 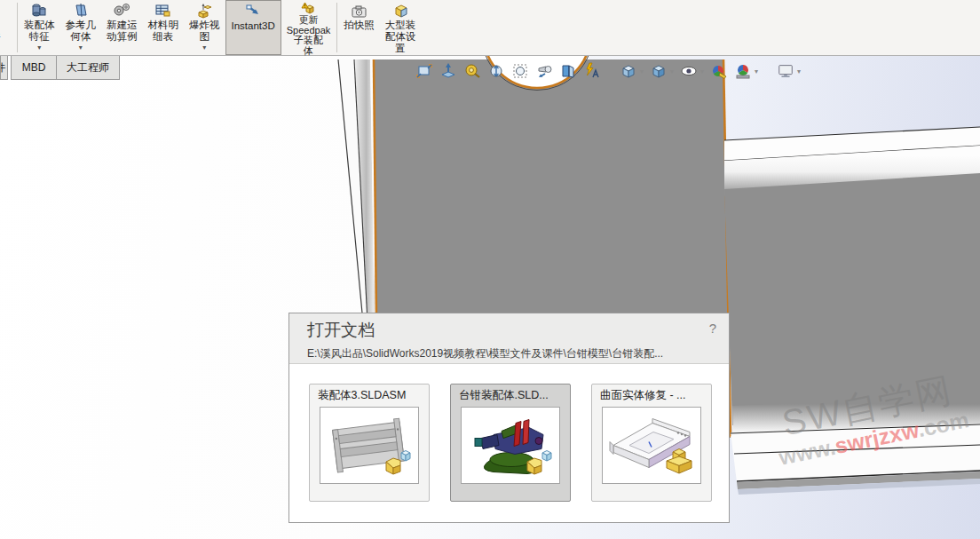 I want to click on section-view-icon, so click(x=568, y=71).